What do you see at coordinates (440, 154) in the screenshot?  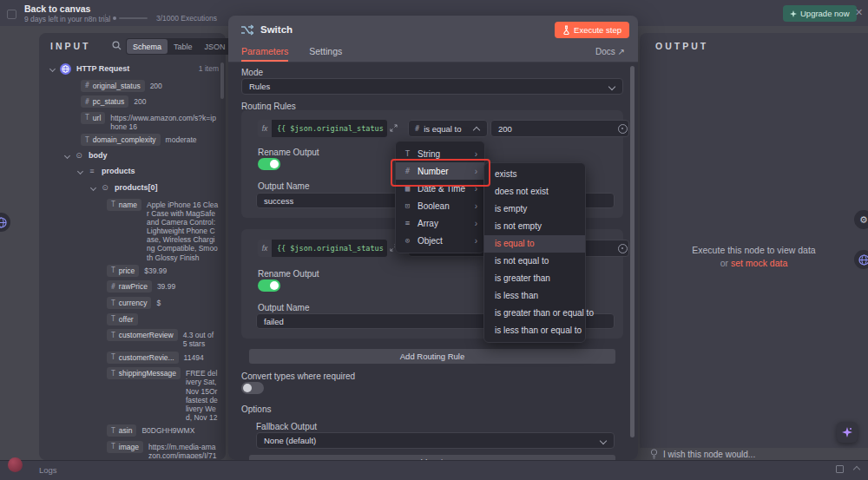 I see `type-menu-item-string: TString›` at bounding box center [440, 154].